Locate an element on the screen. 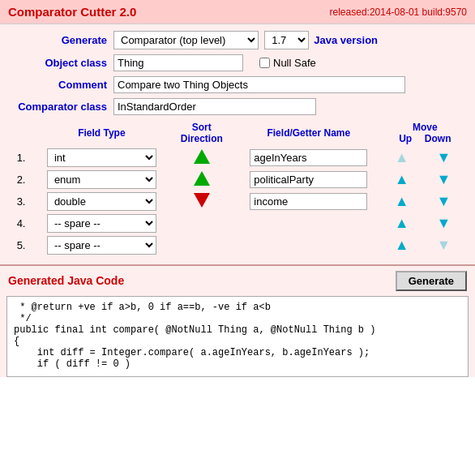 The width and height of the screenshot is (475, 476). table-row: 4.intlongdoublefloatStringenumbooleanCom… is located at coordinates (238, 224).